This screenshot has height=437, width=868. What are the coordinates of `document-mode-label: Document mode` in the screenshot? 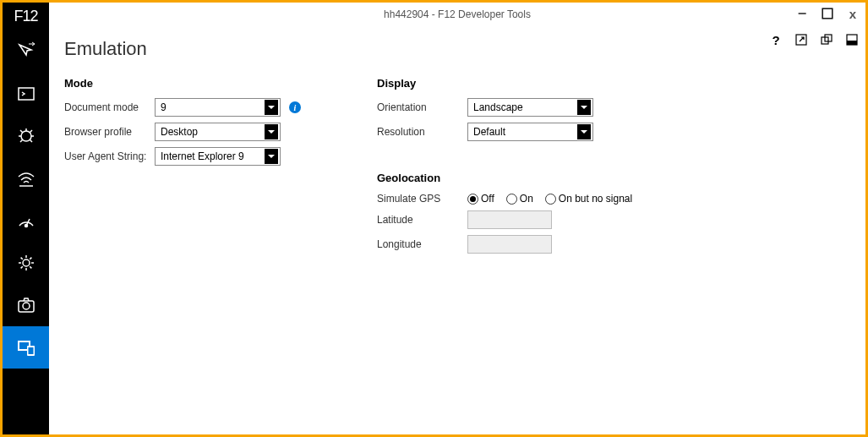 It's located at (110, 107).